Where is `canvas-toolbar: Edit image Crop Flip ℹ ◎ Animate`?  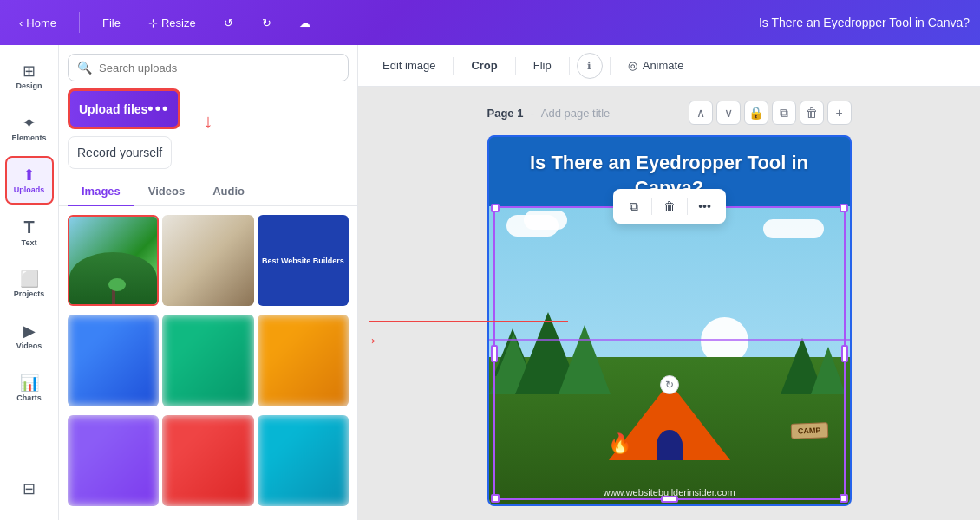
canvas-toolbar: Edit image Crop Flip ℹ ◎ Animate is located at coordinates (670, 66).